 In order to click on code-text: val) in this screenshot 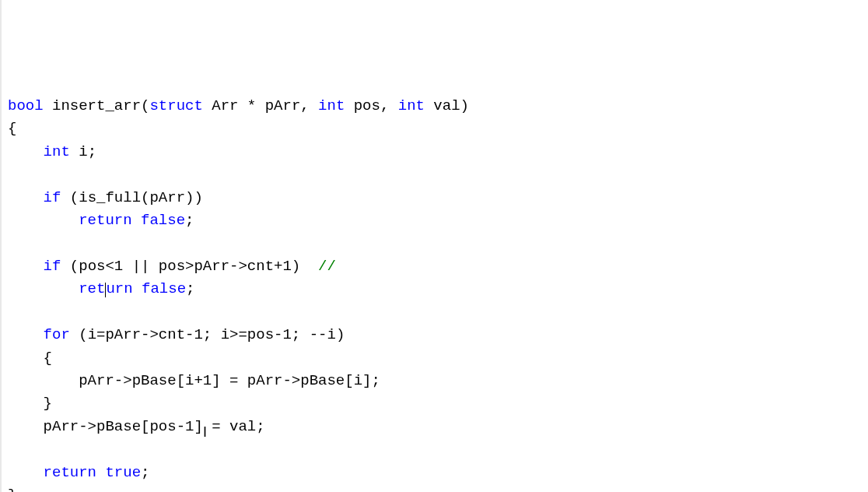, I will do `click(446, 106)`.